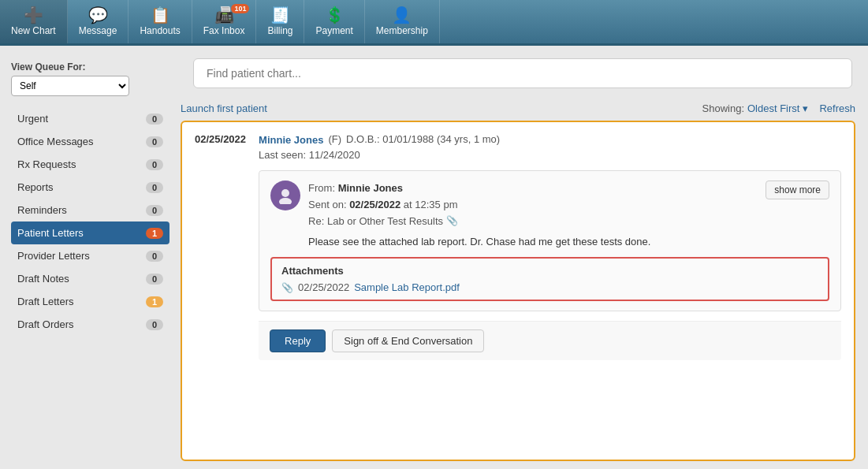 This screenshot has width=868, height=469. Describe the element at coordinates (375, 205) in the screenshot. I see `sent-date: 02/25/2022` at that location.